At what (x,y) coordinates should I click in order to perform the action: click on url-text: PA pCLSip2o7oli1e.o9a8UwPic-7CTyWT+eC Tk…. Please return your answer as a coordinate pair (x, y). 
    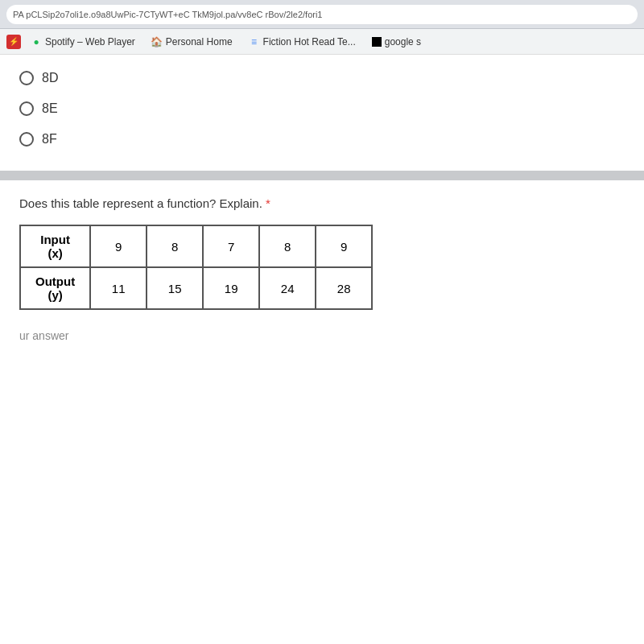
    Looking at the image, I should click on (167, 14).